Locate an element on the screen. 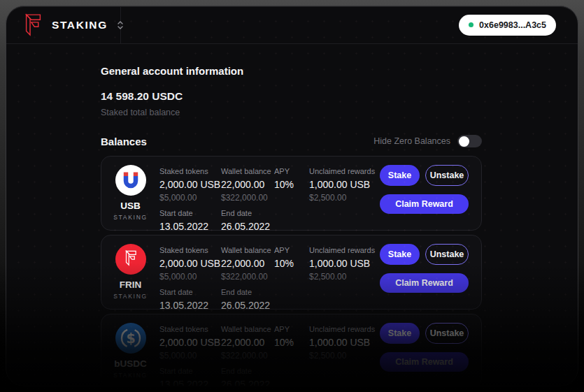  hide-zero-balances-toggle is located at coordinates (470, 141).